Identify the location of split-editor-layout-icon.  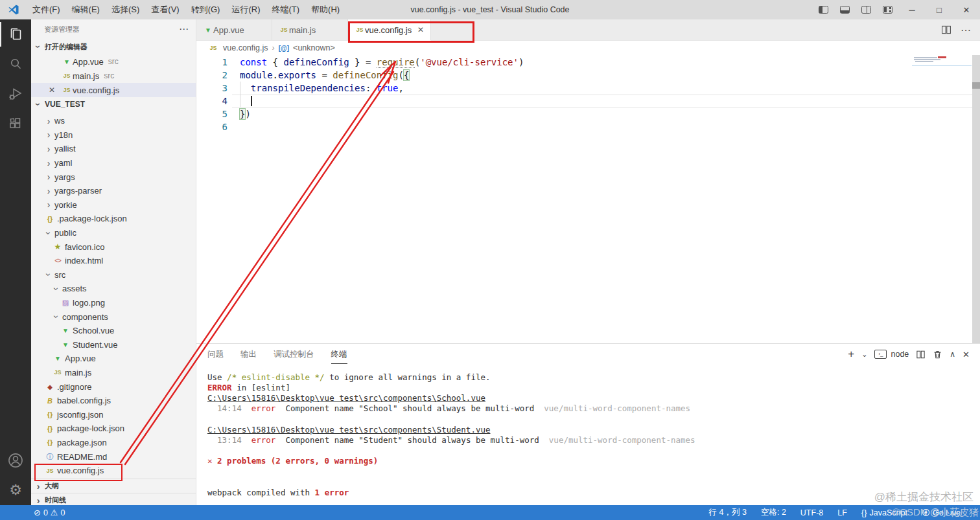
(866, 10).